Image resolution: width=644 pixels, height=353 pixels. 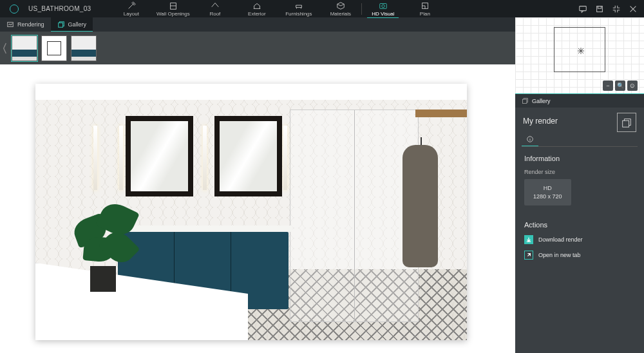 I want to click on close-icon, so click(x=633, y=9).